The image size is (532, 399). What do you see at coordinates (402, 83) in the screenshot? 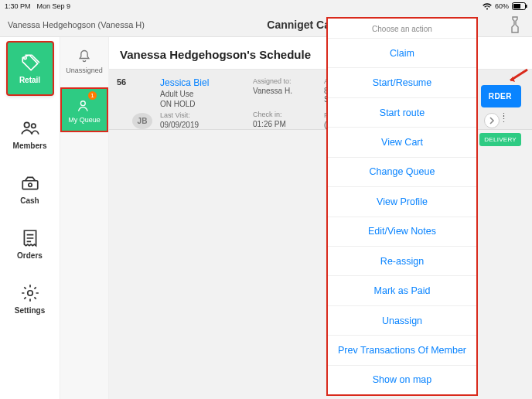
I see `action-start-resume: Start/Resume` at bounding box center [402, 83].